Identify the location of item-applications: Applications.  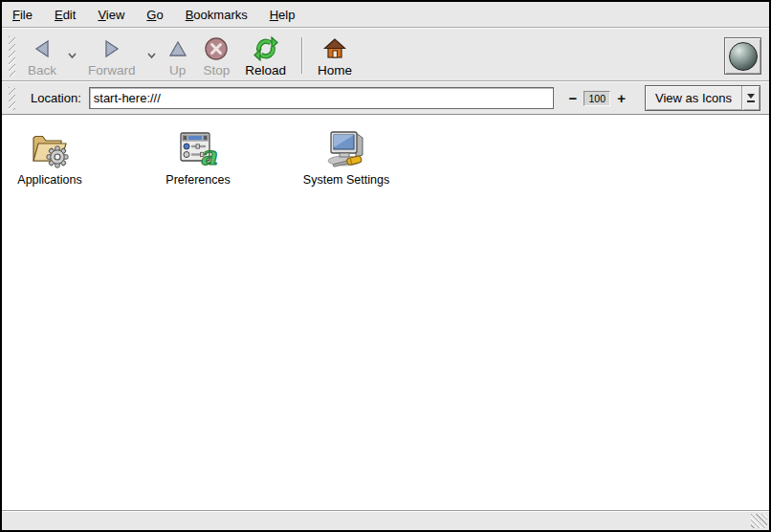
(50, 157).